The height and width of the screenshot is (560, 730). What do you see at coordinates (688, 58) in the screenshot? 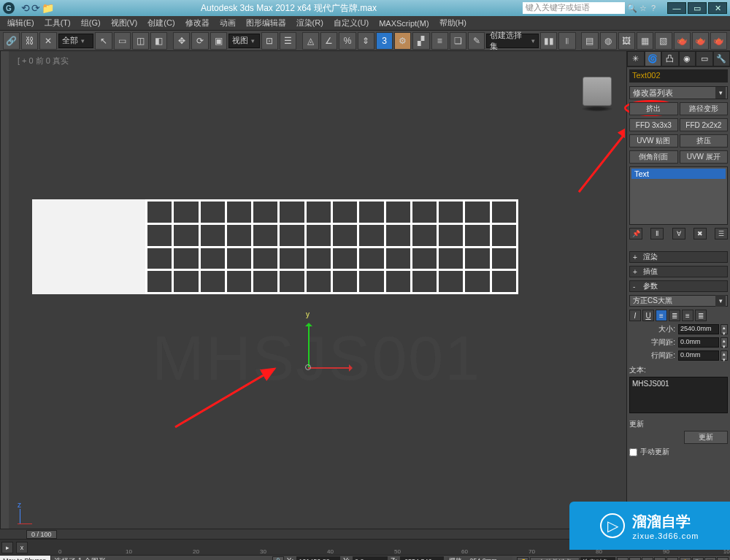
I see `tab-motion-icon: ◉` at bounding box center [688, 58].